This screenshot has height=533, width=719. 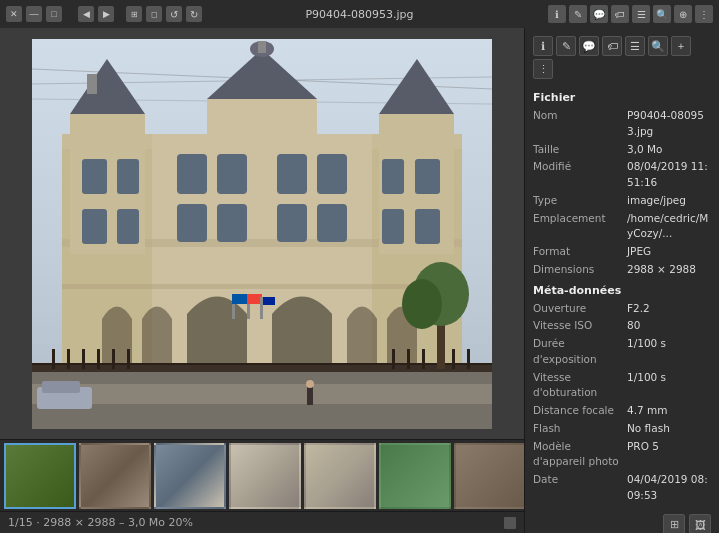 I want to click on zoom-in-icon: ⊕, so click(x=683, y=14).